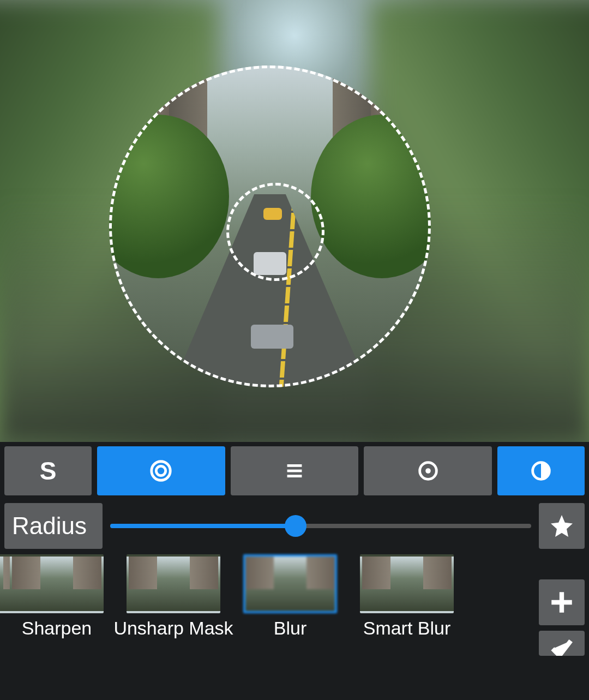 The image size is (589, 700). What do you see at coordinates (203, 526) in the screenshot?
I see `slider-fill` at bounding box center [203, 526].